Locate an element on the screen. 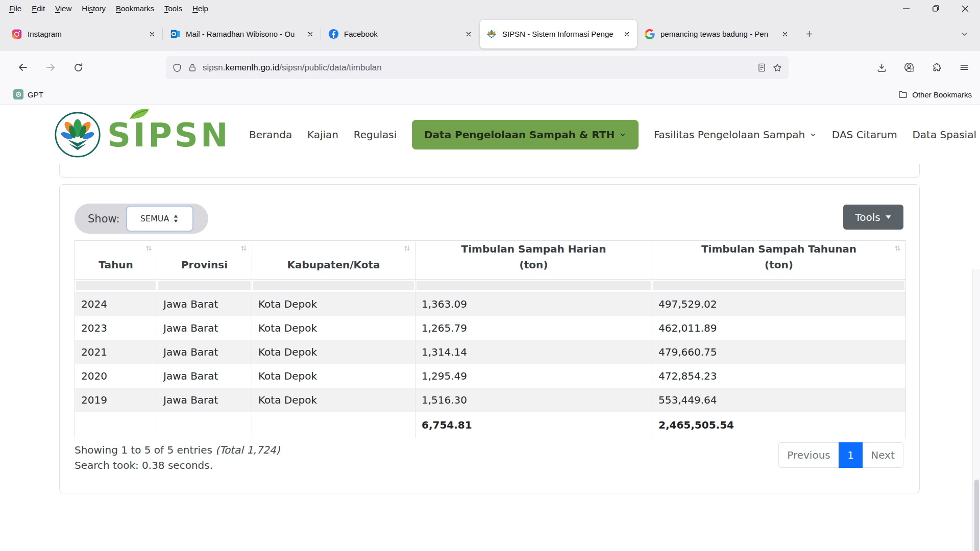 The height and width of the screenshot is (551, 980). totals-row: 6,754.812,465,505.54 is located at coordinates (491, 425).